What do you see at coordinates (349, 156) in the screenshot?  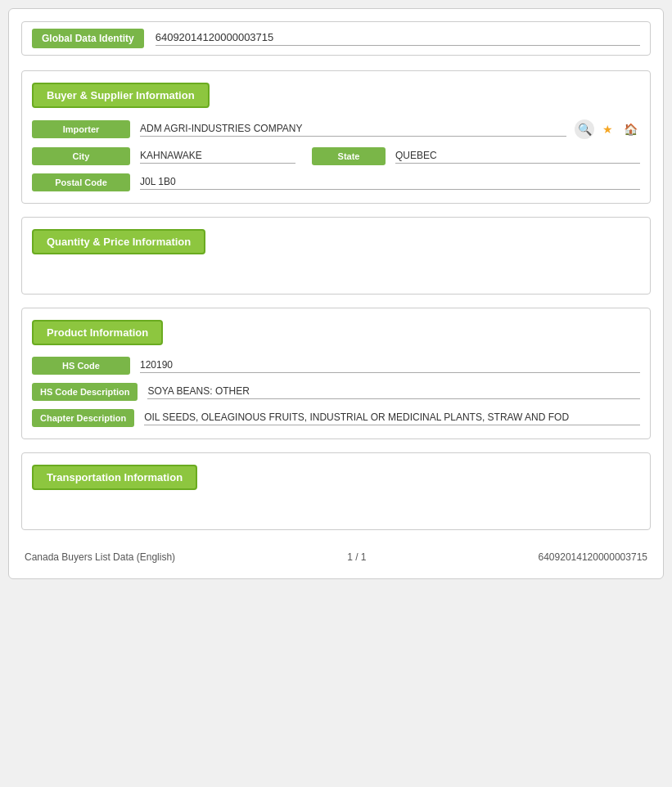 I see `state-label: State` at bounding box center [349, 156].